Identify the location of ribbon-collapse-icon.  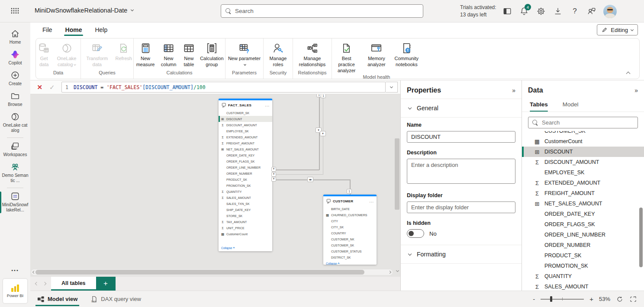
(628, 74).